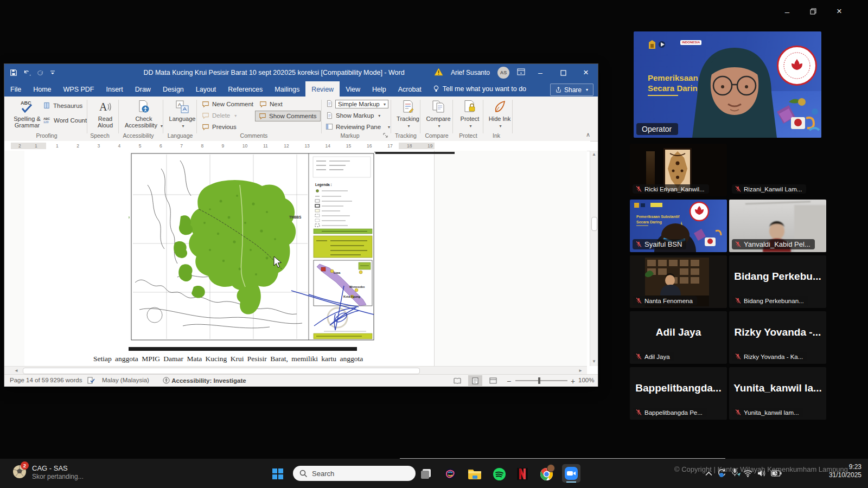 This screenshot has height=488, width=868. What do you see at coordinates (16, 371) in the screenshot?
I see `scroll-left-button: ◄` at bounding box center [16, 371].